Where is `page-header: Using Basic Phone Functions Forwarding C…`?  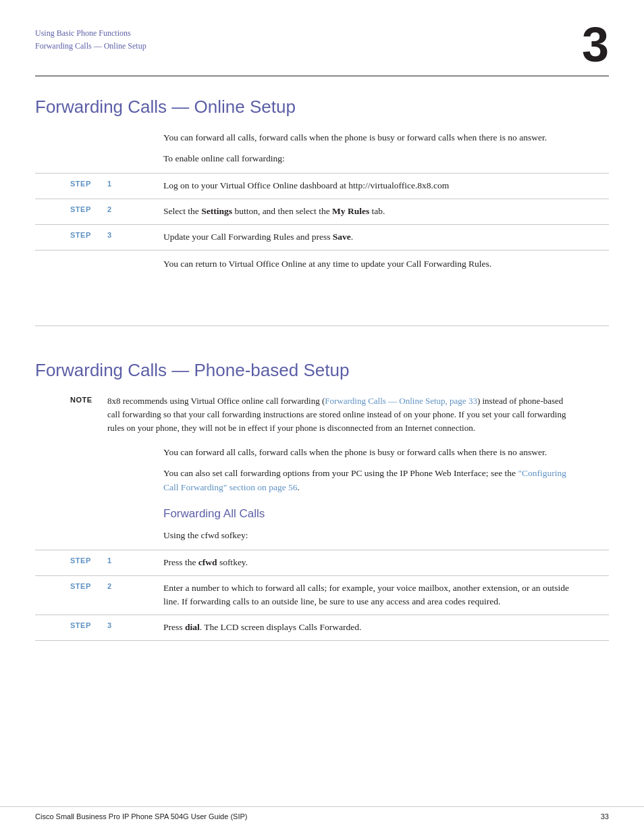
page-header: Using Basic Phone Functions Forwarding C… is located at coordinates (322, 34).